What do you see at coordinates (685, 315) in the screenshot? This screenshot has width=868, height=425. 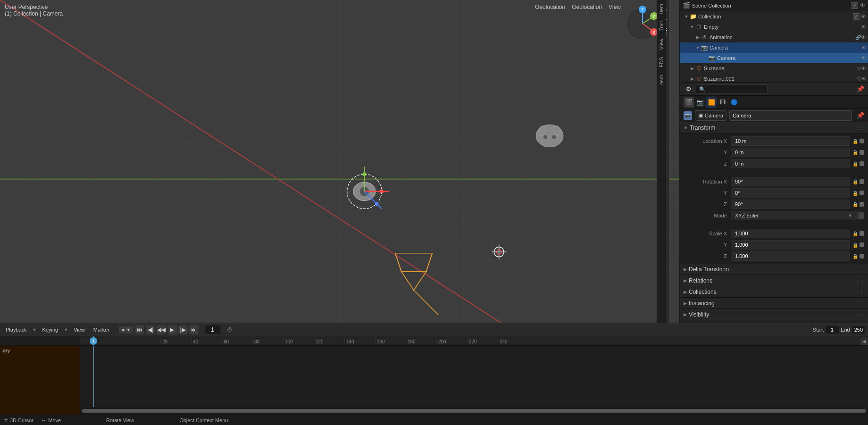 I see `visibility-arrow: ▶` at bounding box center [685, 315].